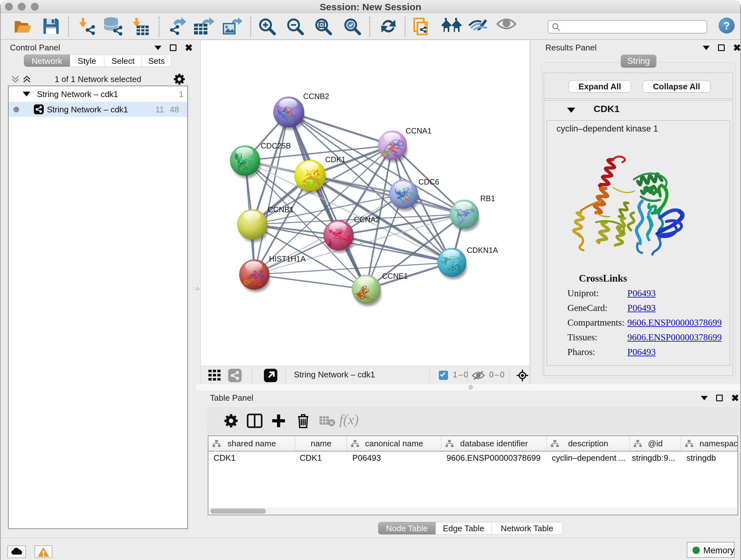  What do you see at coordinates (367, 220) in the screenshot?
I see `svg-text: CCNA2` at bounding box center [367, 220].